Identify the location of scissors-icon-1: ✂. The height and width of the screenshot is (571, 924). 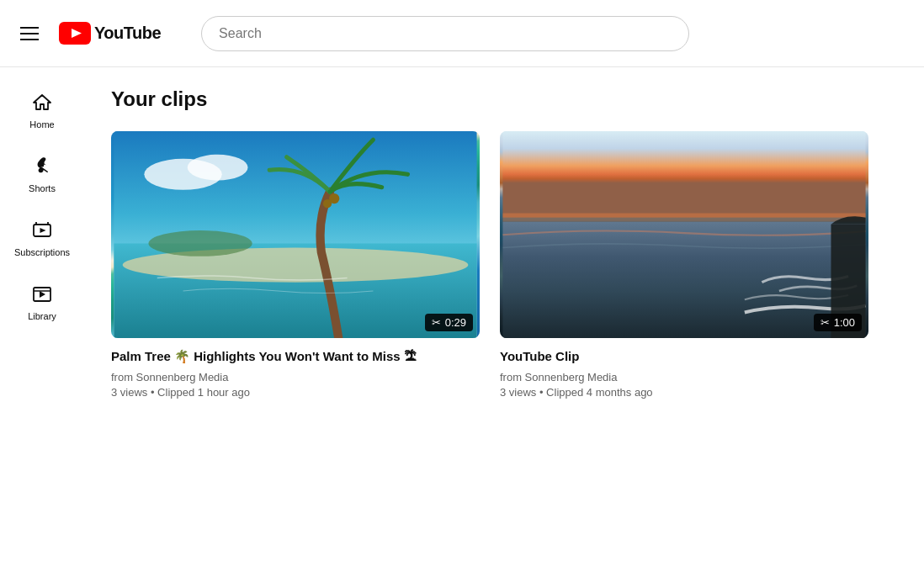
(436, 323).